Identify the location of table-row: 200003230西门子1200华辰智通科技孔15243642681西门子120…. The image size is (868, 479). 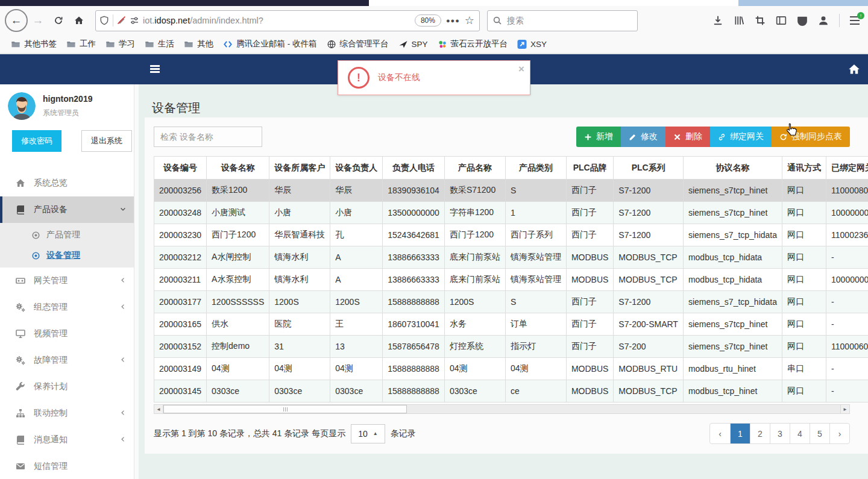
(511, 235).